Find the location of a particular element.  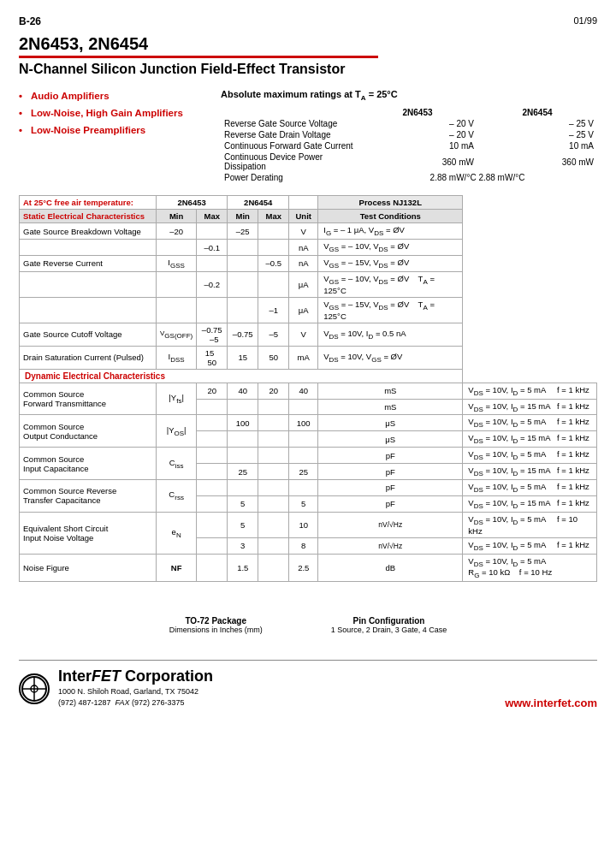

abs-max-col: Absolute maximum ratings at TA = 25°C 2N… is located at coordinates (409, 136).